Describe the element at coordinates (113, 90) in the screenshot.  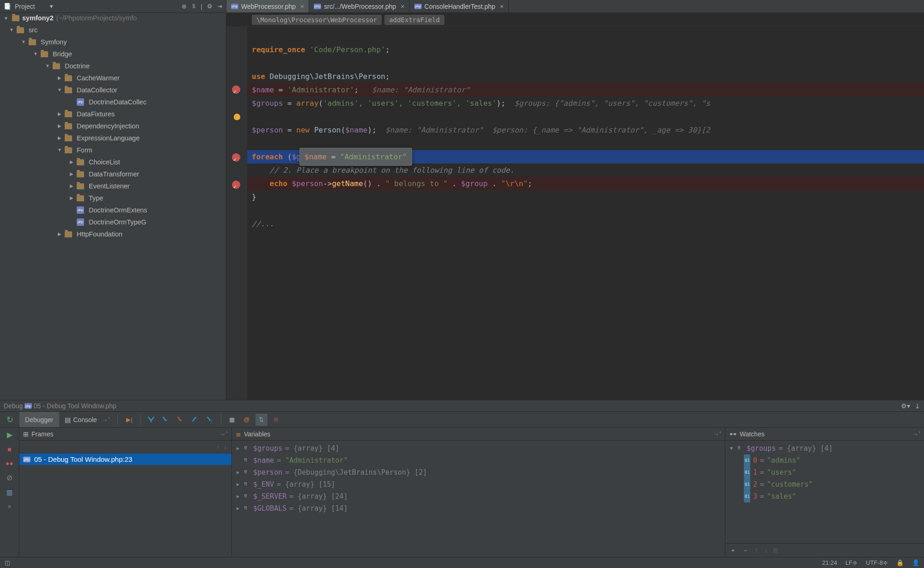
I see `tree-item: ▼DataCollector` at that location.